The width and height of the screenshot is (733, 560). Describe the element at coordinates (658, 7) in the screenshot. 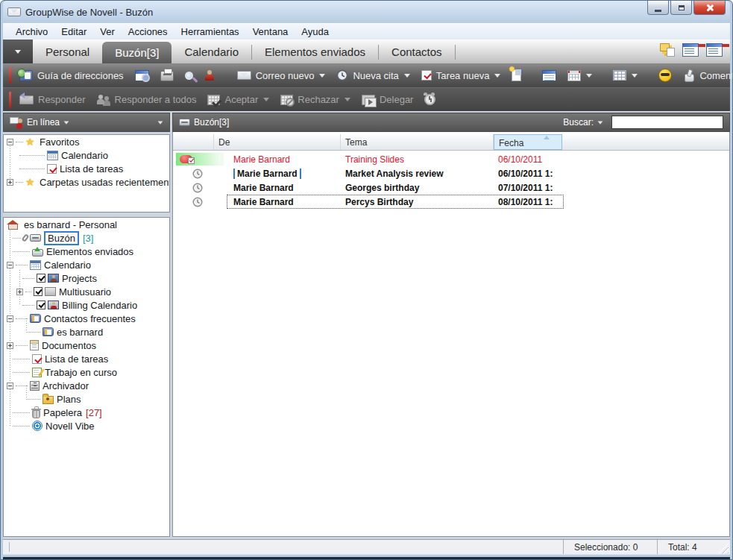

I see `minimize-button` at that location.